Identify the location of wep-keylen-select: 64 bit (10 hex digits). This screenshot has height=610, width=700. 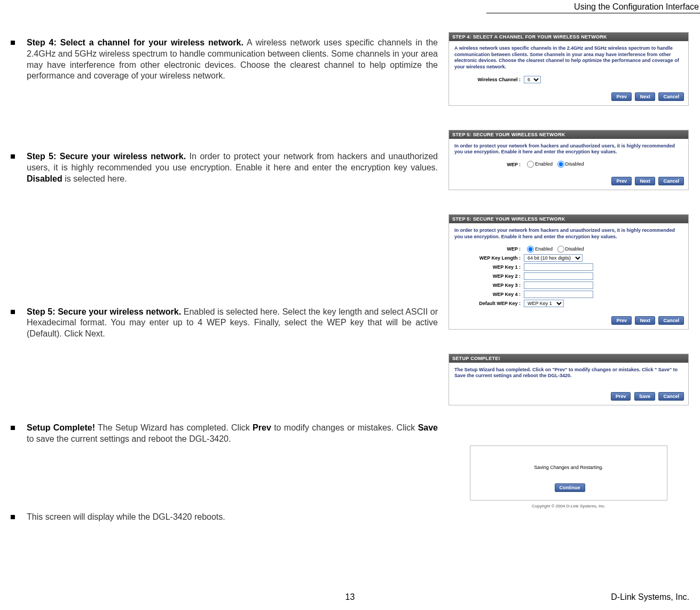
(553, 258).